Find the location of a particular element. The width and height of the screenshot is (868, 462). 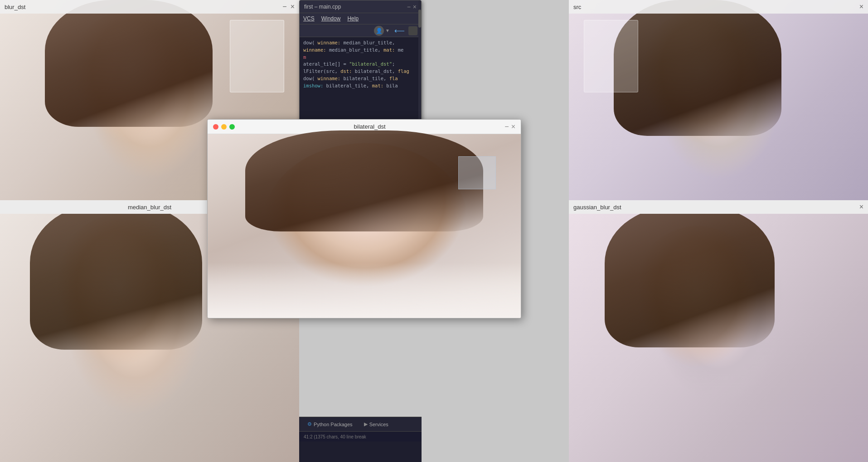

ide-user-area: 👤 ▼ is located at coordinates (382, 31).